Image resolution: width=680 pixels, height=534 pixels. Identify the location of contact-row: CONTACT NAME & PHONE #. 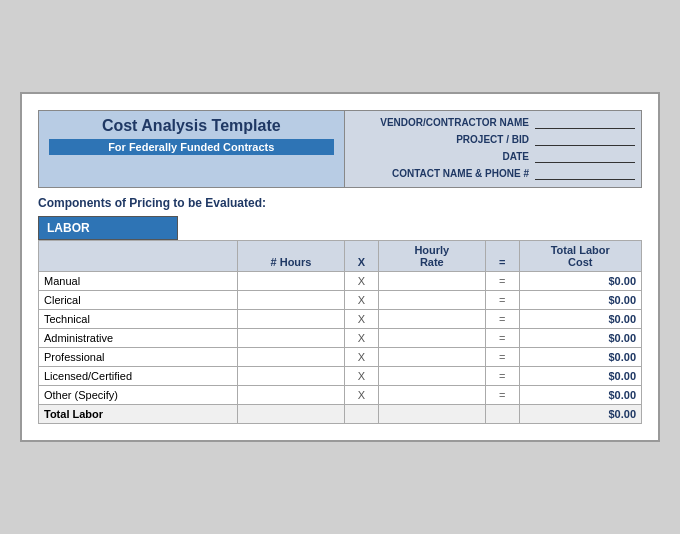
(494, 173).